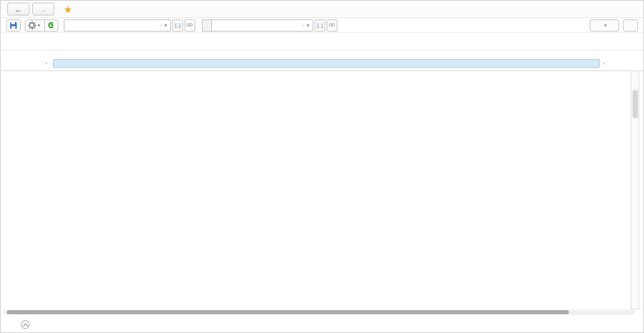  Describe the element at coordinates (322, 325) in the screenshot. I see `footer-bar: ((•))` at that location.